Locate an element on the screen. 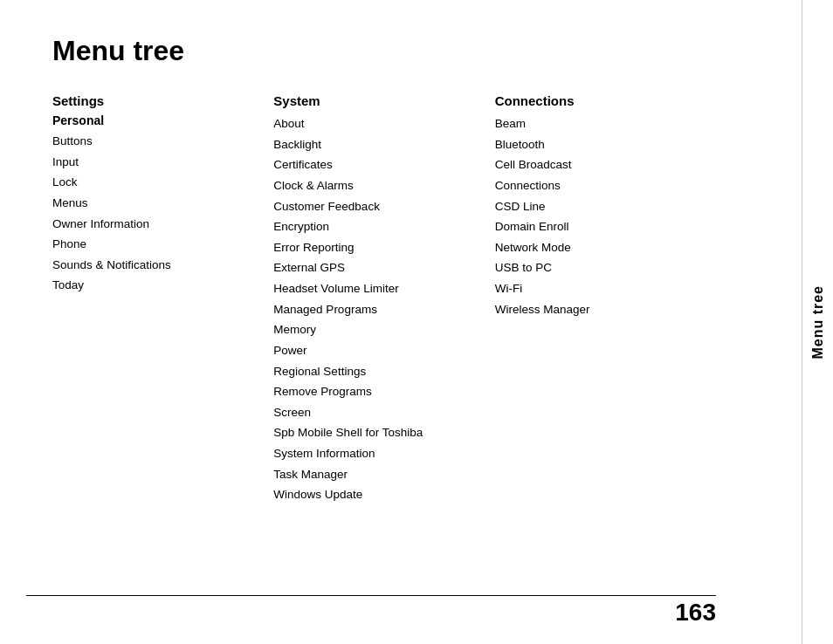  connections-items-list: BeamBluetoothCell BroadcastConnectionsCS… is located at coordinates (597, 216).